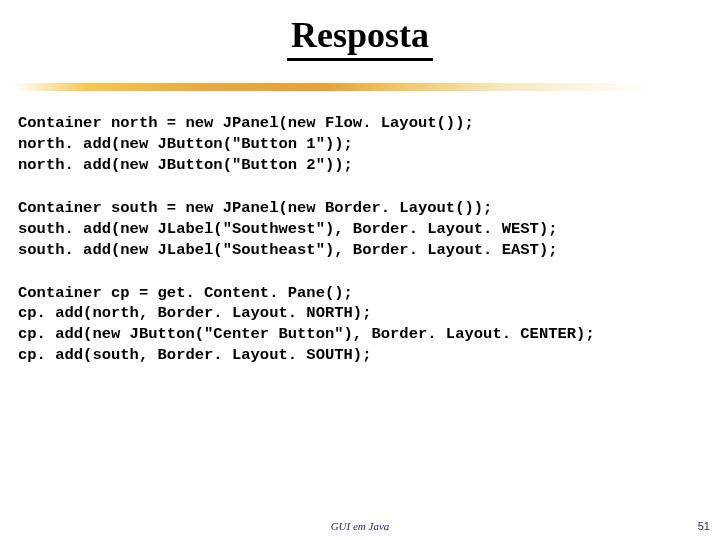 The height and width of the screenshot is (540, 720). I want to click on footer-text: GUI em Java, so click(360, 526).